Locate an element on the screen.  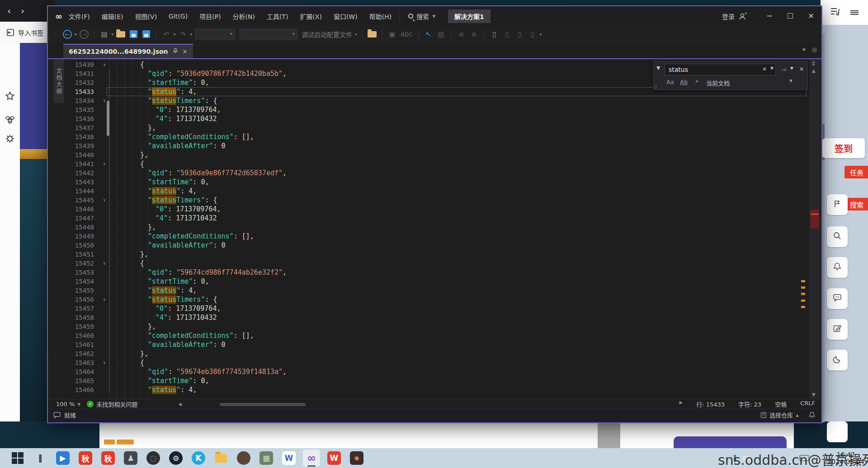
feedback-icon is located at coordinates (57, 415).